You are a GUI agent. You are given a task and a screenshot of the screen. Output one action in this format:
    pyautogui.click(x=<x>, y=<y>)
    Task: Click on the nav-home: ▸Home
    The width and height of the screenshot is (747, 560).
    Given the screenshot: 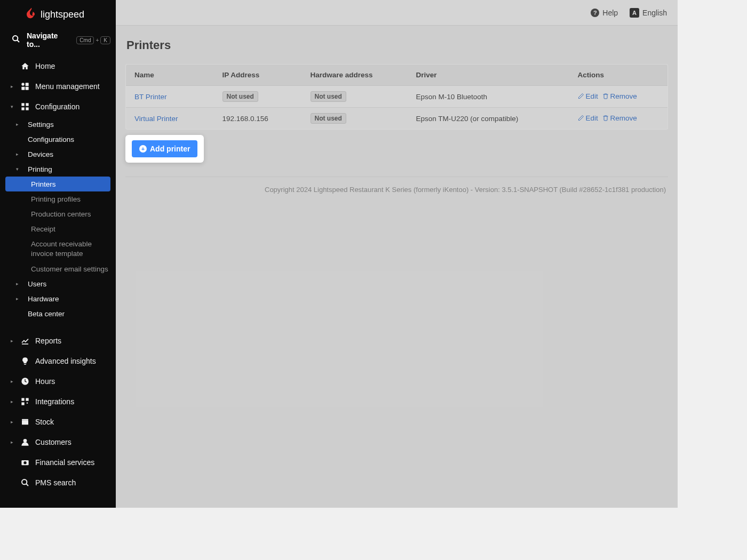 What is the action you would take?
    pyautogui.click(x=58, y=66)
    